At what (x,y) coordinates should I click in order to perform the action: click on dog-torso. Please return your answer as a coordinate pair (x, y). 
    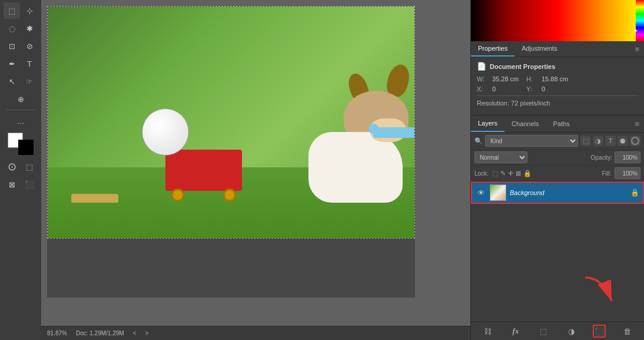
    Looking at the image, I should click on (356, 167).